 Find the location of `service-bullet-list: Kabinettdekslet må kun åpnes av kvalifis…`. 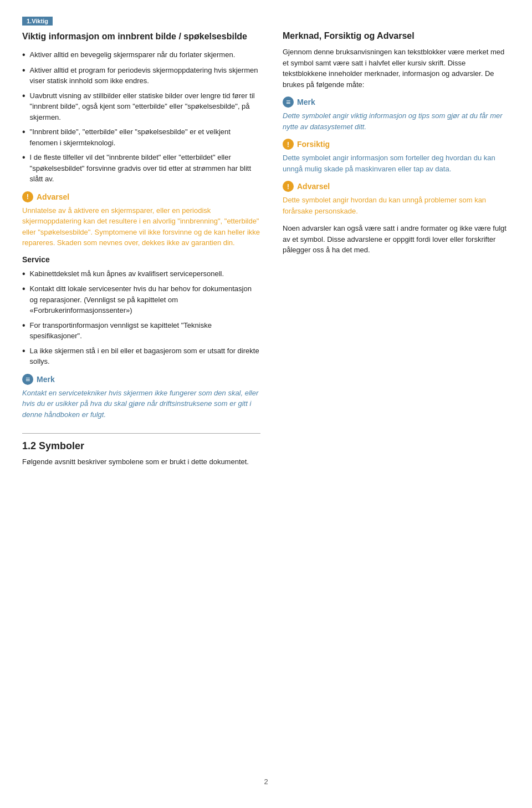

service-bullet-list: Kabinettdekslet må kun åpnes av kvalifis… is located at coordinates (141, 318).